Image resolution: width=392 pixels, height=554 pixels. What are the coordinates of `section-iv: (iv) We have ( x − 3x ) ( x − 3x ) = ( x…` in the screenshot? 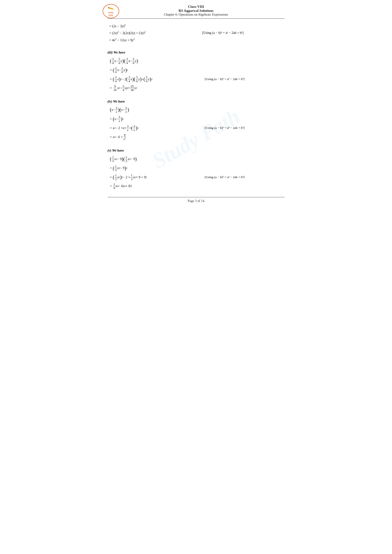 It's located at (196, 120).